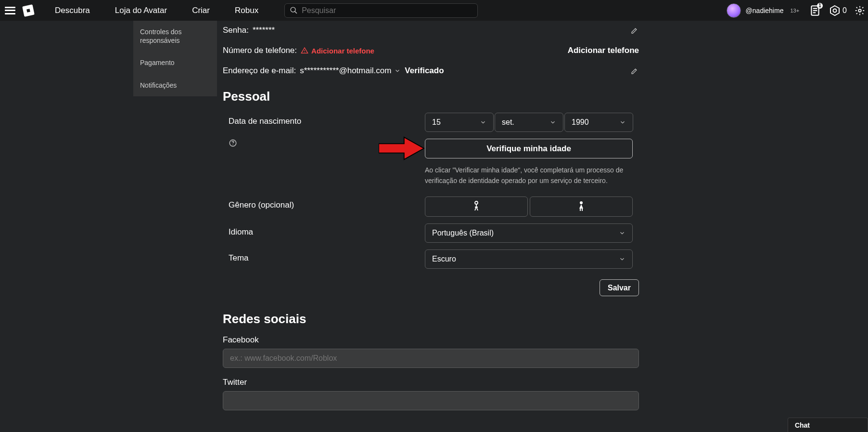 This screenshot has height=432, width=868. I want to click on save-row: Salvar, so click(431, 288).